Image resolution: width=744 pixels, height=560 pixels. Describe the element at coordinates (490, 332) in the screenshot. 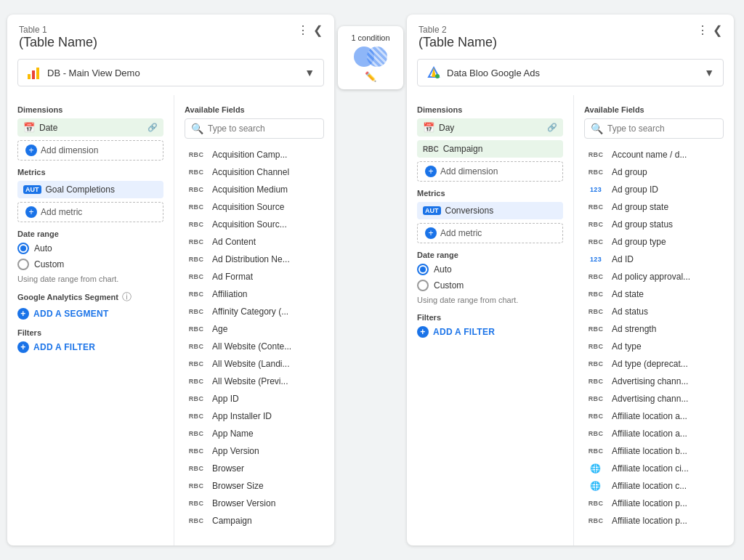

I see `table2-add-filter-btn: + ADD A FILTER` at that location.